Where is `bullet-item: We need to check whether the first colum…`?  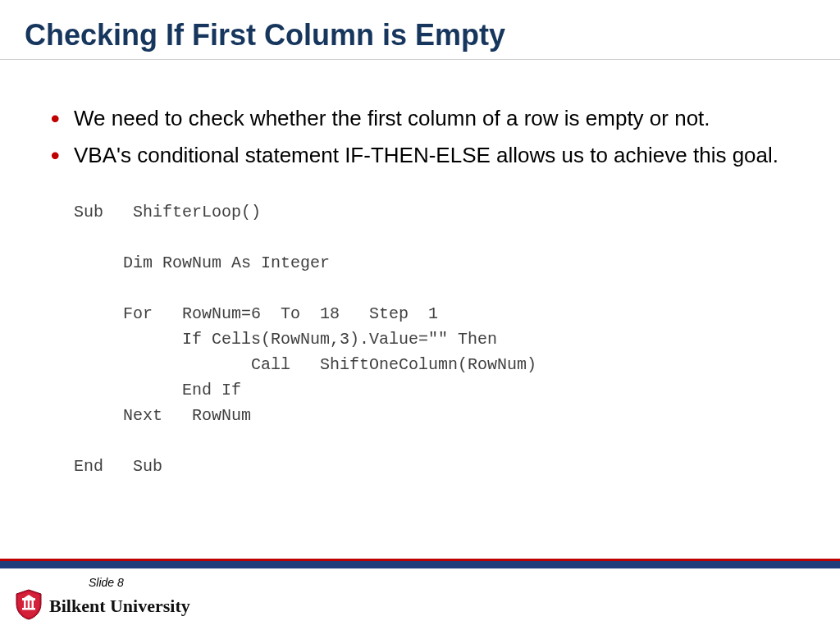
bullet-item: We need to check whether the first colum… is located at coordinates (424, 118).